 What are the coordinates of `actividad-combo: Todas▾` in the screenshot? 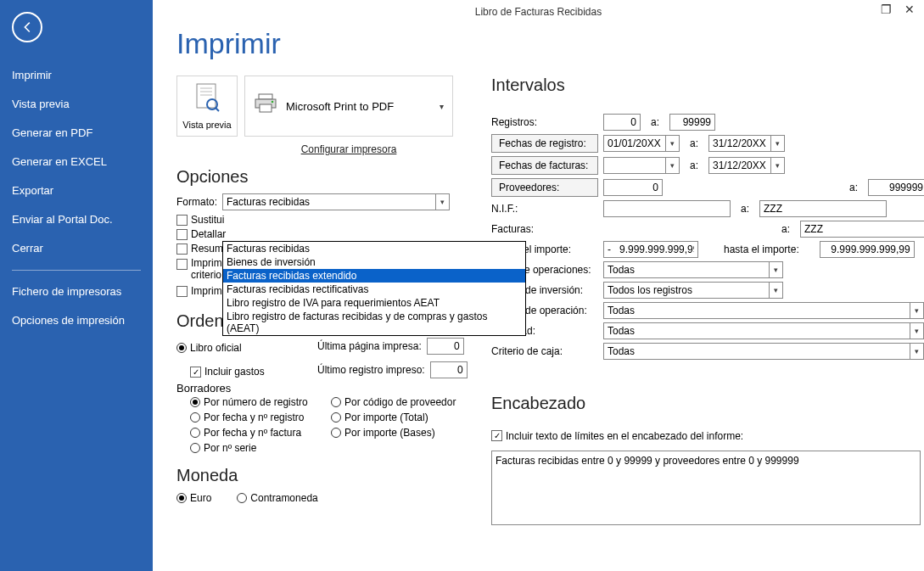 It's located at (764, 331).